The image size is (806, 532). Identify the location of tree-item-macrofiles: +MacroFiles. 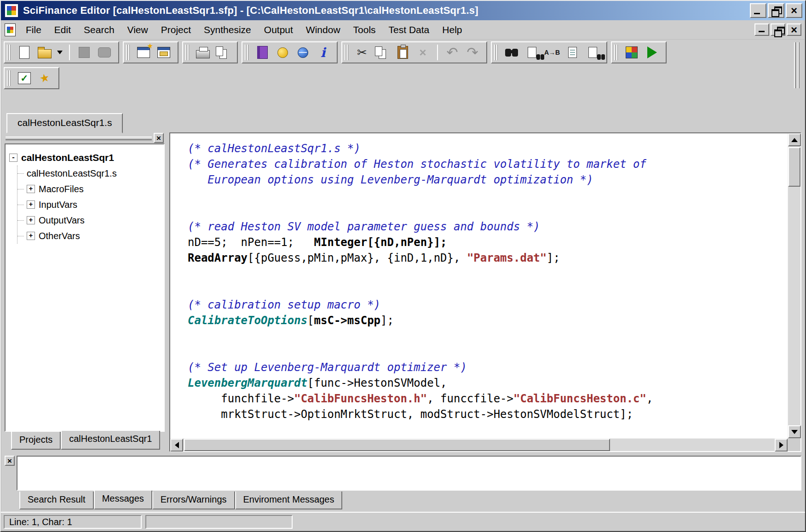
(89, 189).